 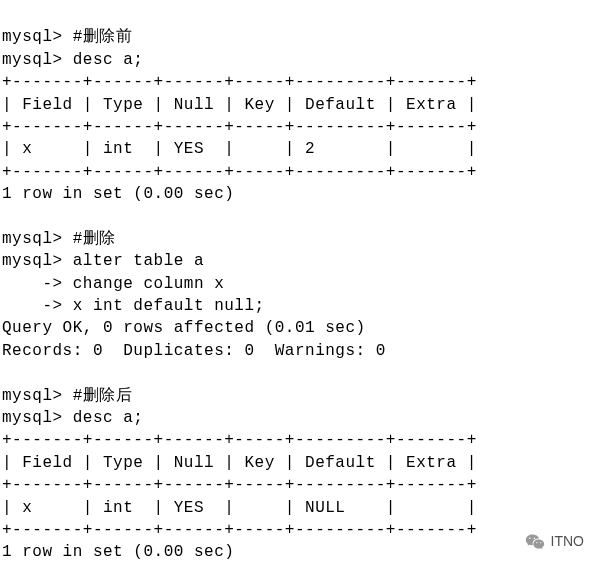 What do you see at coordinates (169, 306) in the screenshot?
I see `alter-command: x int default null;` at bounding box center [169, 306].